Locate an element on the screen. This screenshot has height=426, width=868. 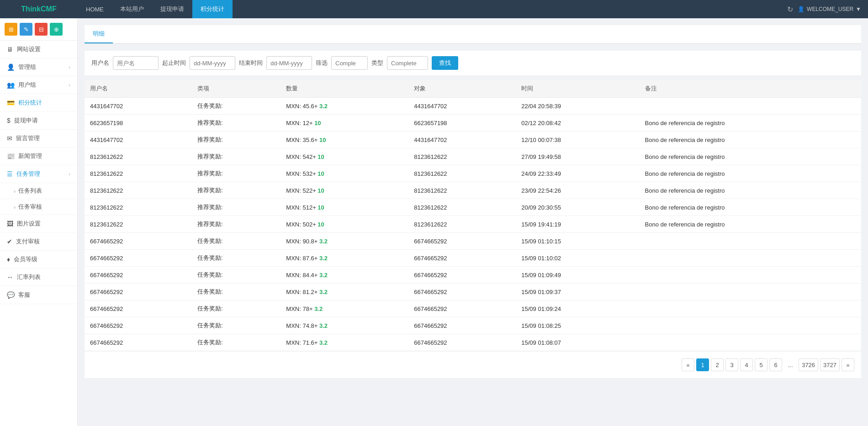
nav-points: 积分统计 is located at coordinates (212, 9).